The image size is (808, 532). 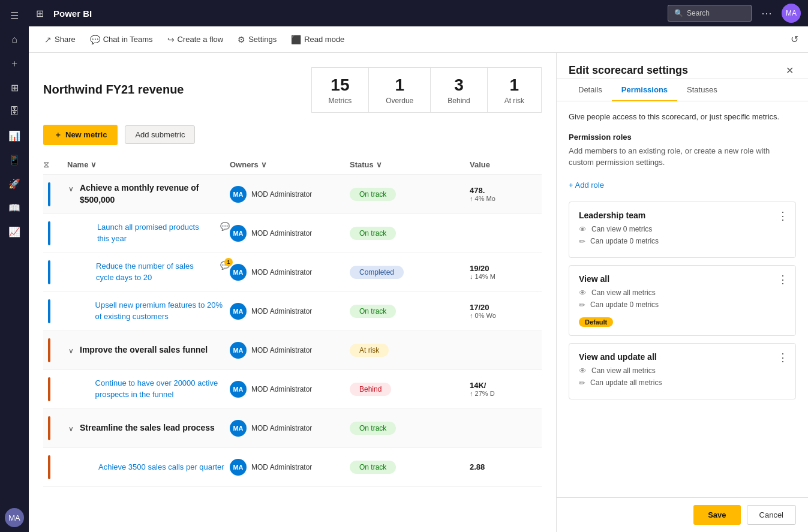 I want to click on permission-roles-description: Add members to an existing role, or crea…, so click(x=683, y=157).